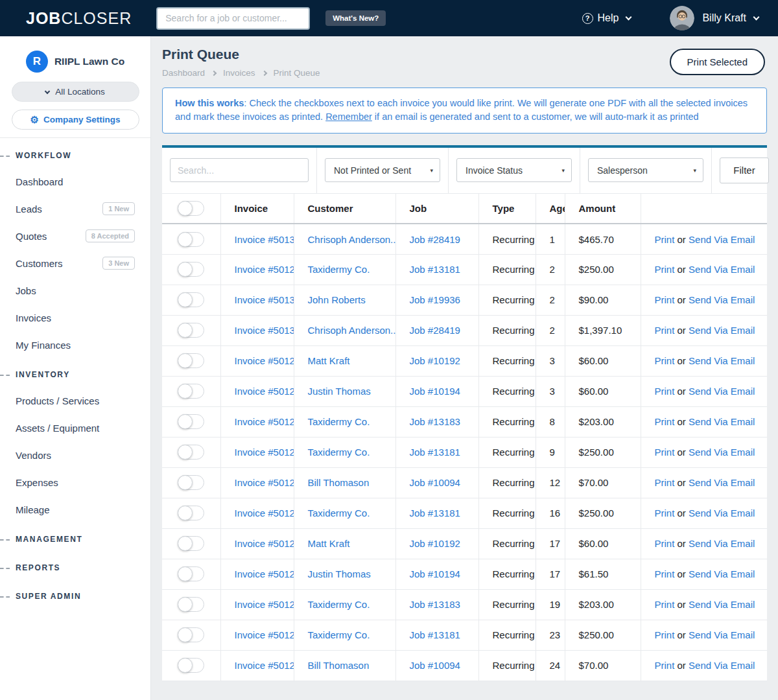 The height and width of the screenshot is (700, 778). I want to click on invoice-link: Invoice #501287, so click(265, 452).